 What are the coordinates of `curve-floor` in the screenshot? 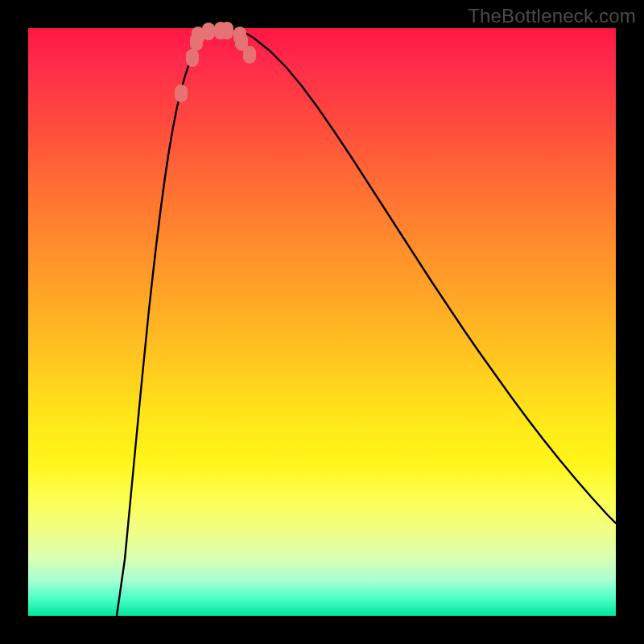 It's located at (224, 29).